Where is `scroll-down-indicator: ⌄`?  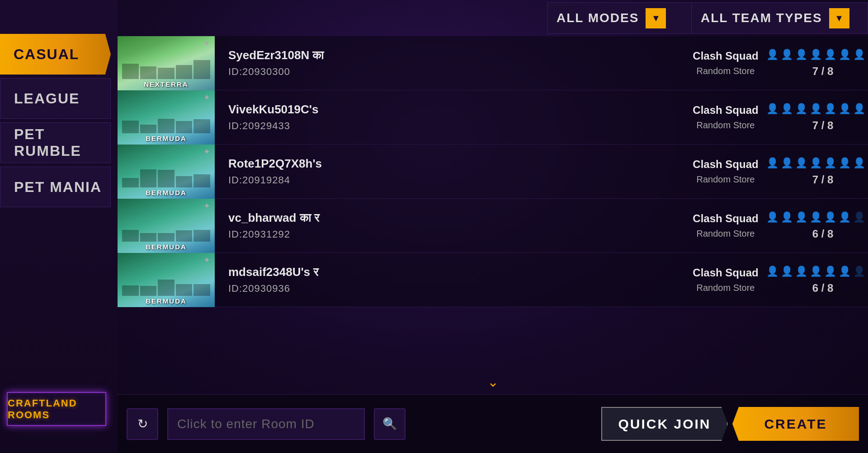
scroll-down-indicator: ⌄ is located at coordinates (493, 382).